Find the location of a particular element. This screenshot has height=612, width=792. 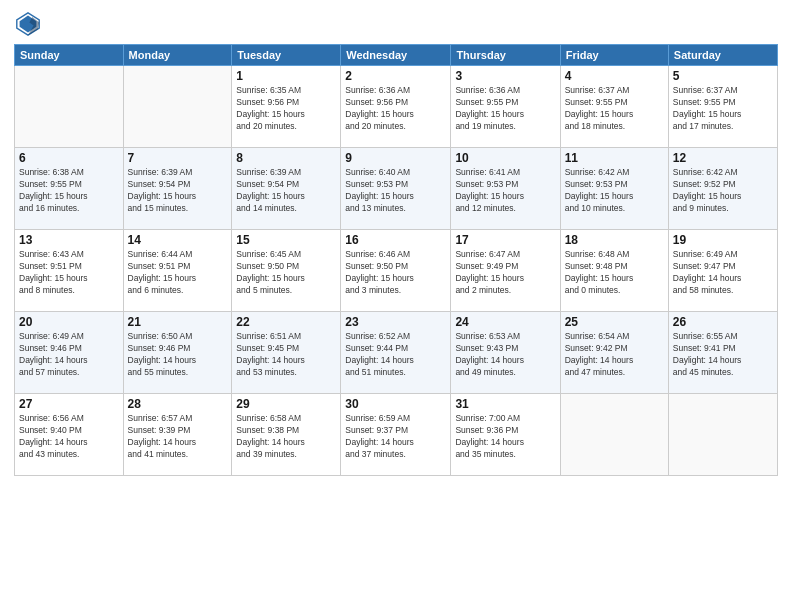

week-row-3: 13Sunrise: 6:43 AM Sunset: 9:51 PM Dayli… is located at coordinates (396, 271).